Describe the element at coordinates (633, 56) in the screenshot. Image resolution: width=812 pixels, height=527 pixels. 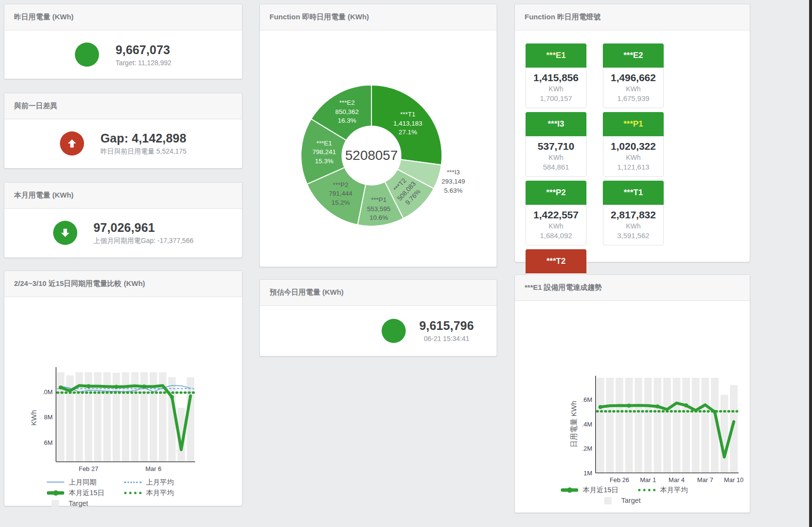
I see `light-tile-header: ***E2` at that location.